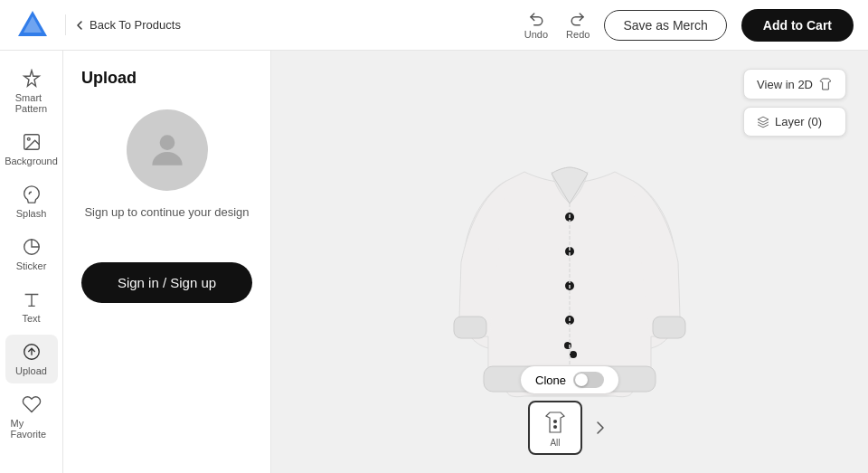 This screenshot has height=473, width=868. Describe the element at coordinates (551, 380) in the screenshot. I see `clone-label: Clone` at that location.